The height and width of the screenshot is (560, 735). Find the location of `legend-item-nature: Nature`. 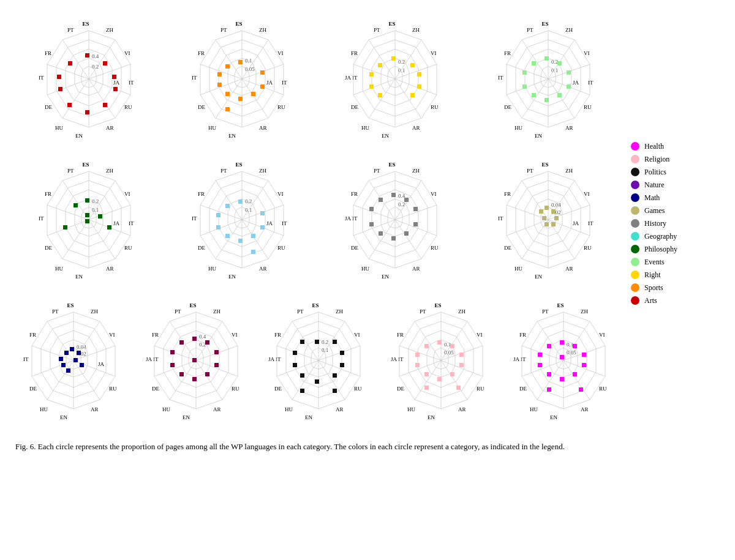

legend-item-nature: Nature is located at coordinates (677, 185).